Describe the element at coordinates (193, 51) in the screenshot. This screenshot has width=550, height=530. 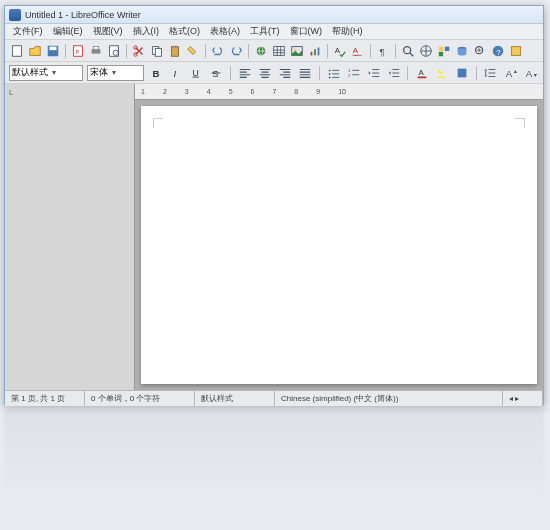
I see `format-paintbrush-button` at that location.